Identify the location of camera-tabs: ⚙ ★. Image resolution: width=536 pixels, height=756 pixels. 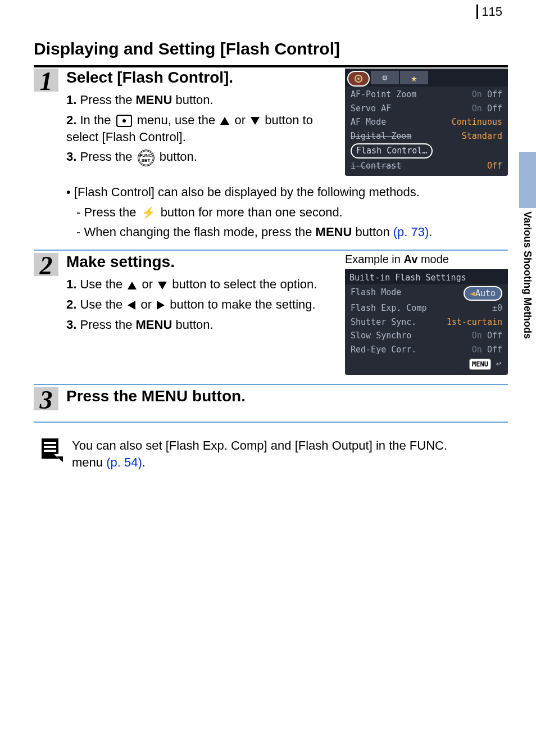
(426, 78).